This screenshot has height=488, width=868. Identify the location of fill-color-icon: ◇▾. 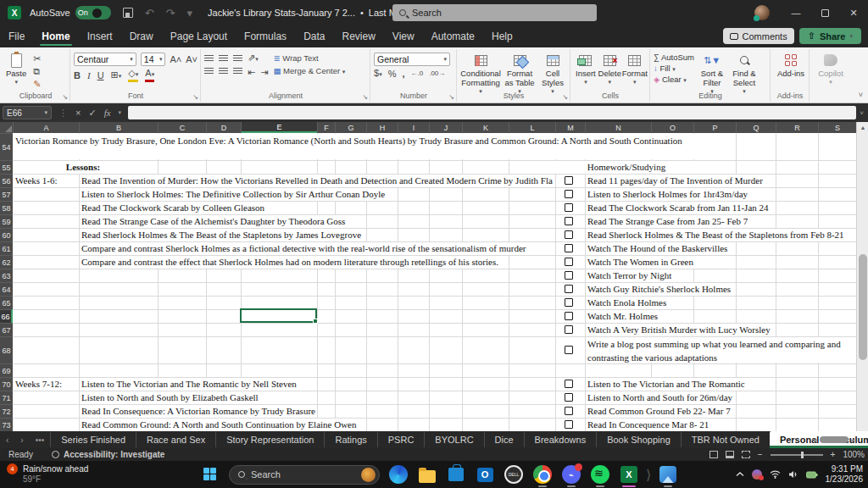
(133, 75).